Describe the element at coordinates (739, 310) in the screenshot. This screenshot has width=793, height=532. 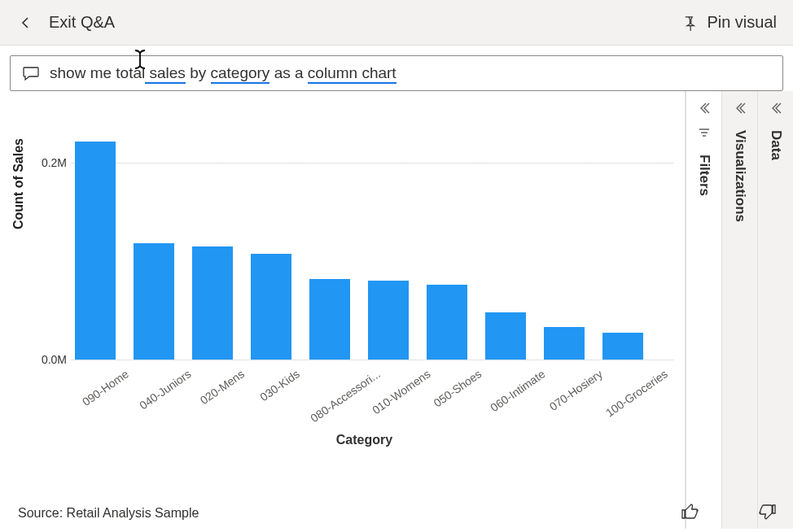
I see `right-rail: Filters Visualizations Data` at that location.